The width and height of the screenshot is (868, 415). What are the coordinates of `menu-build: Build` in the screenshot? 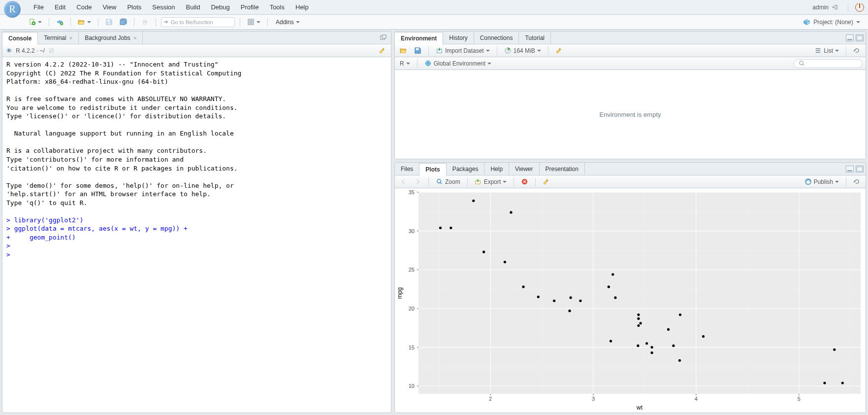 It's located at (193, 7).